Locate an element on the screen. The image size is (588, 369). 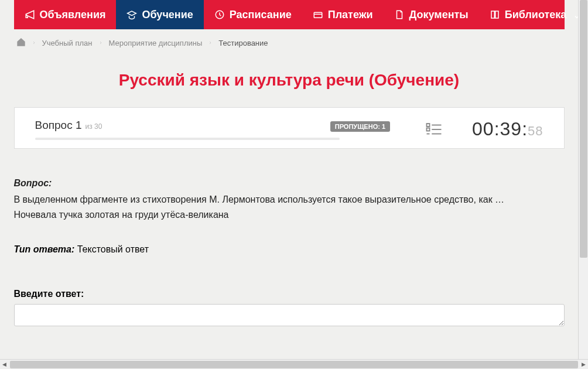
timer: 00:39:58 is located at coordinates (507, 129).